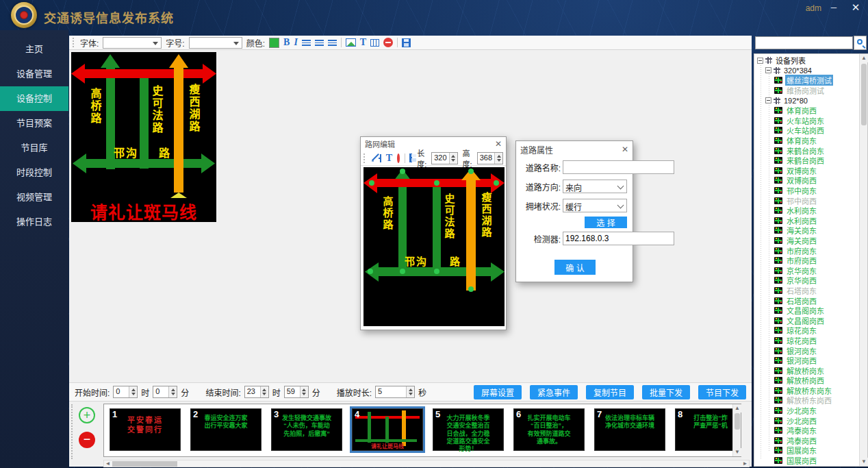  I want to click on device-tree-item: 双博岗东, so click(808, 171).